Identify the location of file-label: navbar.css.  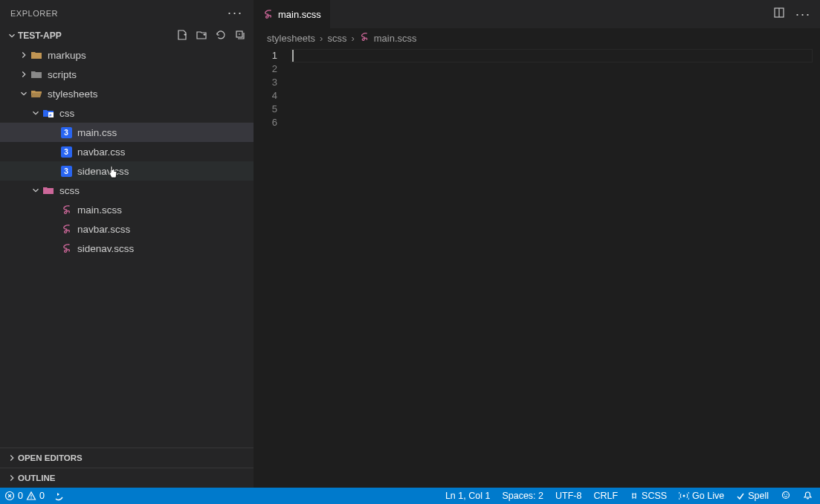
(101, 152).